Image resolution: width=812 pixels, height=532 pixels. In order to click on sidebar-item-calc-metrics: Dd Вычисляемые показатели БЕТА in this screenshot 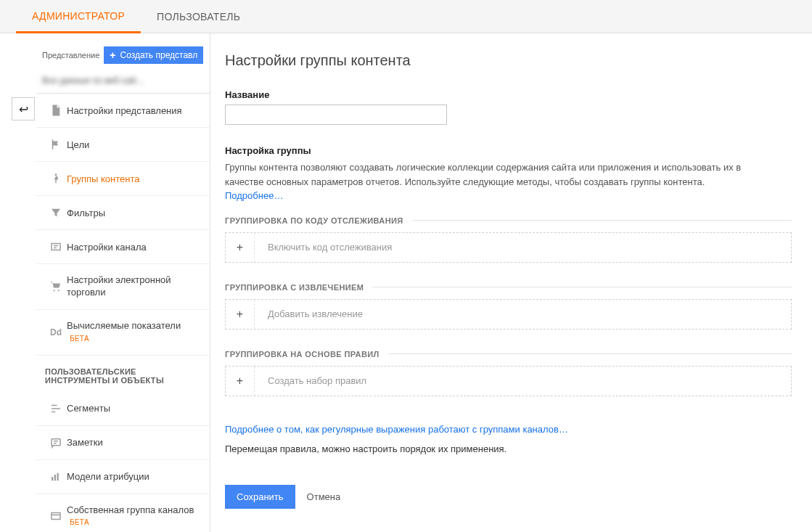, I will do `click(123, 332)`.